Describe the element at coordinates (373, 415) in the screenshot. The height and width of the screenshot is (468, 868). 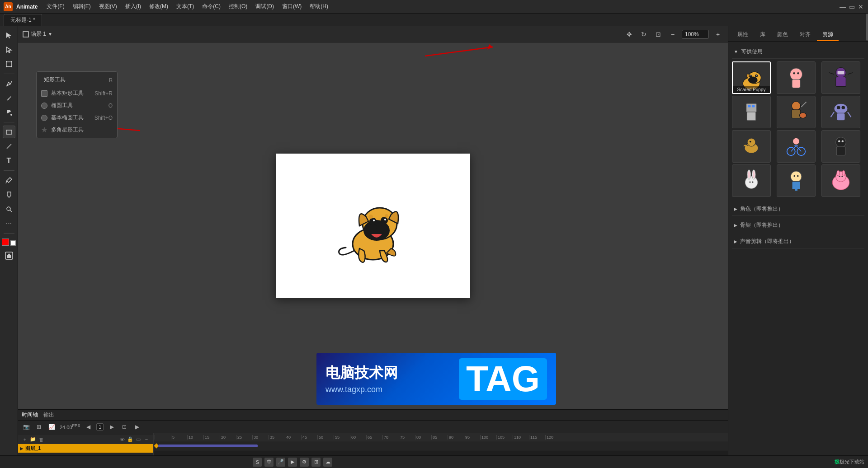
I see `timeline-tab-bar: 时间轴 输出` at that location.